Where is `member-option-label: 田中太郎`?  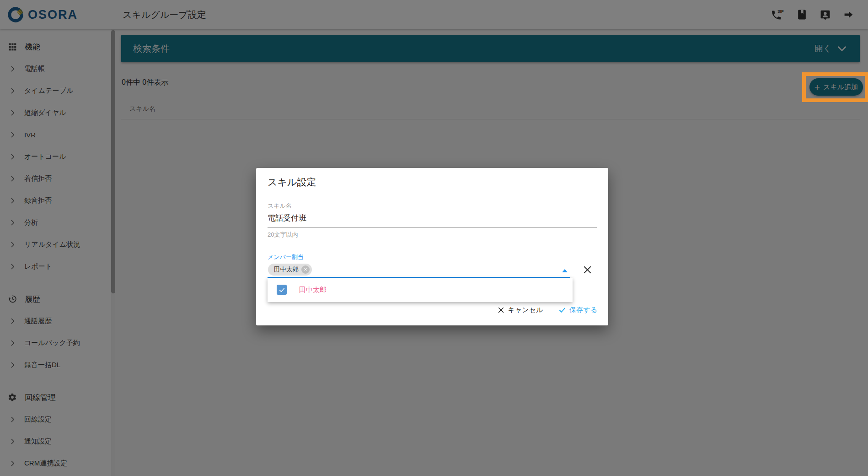 member-option-label: 田中太郎 is located at coordinates (313, 290).